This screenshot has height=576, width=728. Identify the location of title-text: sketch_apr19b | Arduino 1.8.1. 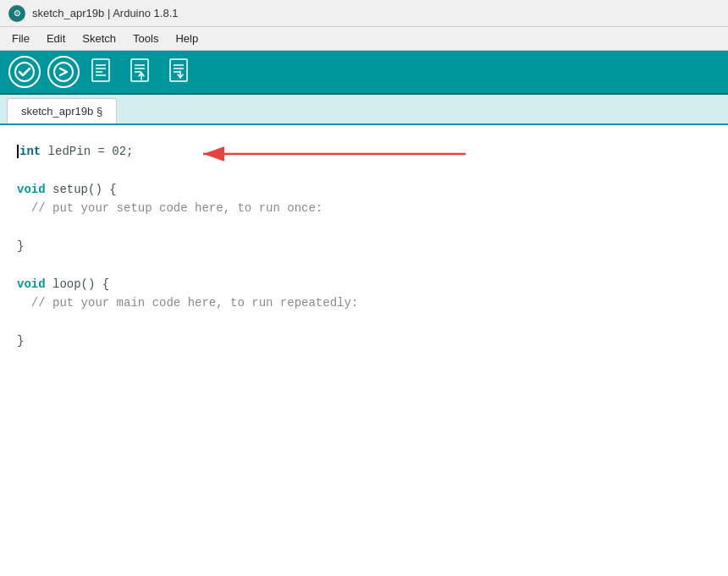
(105, 14).